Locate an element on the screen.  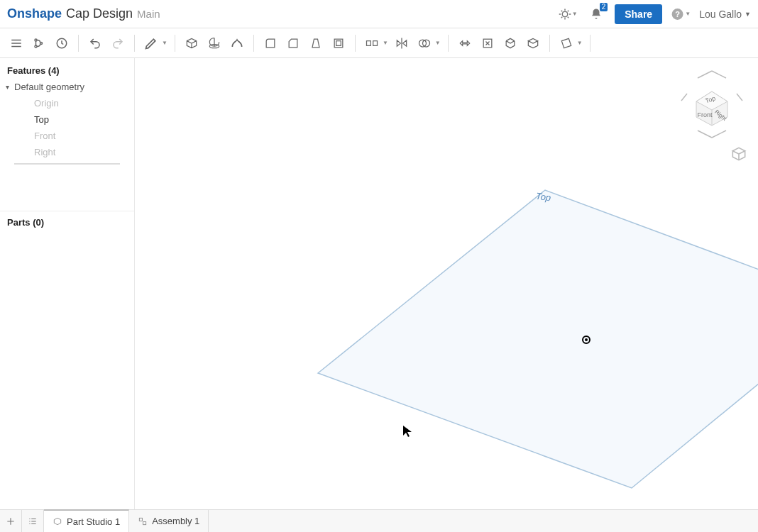
tab-label: Assembly 1 is located at coordinates (176, 521).